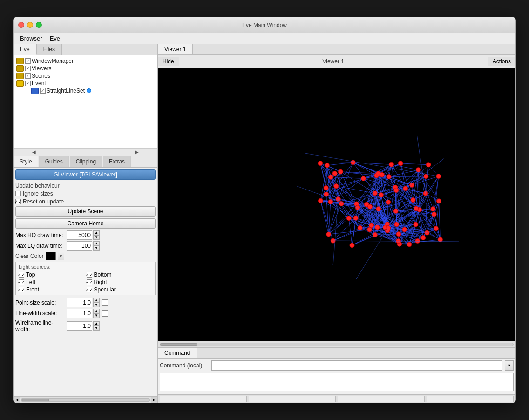 Image resolution: width=529 pixels, height=420 pixels. I want to click on update-scene-button: Update Scene, so click(86, 211).